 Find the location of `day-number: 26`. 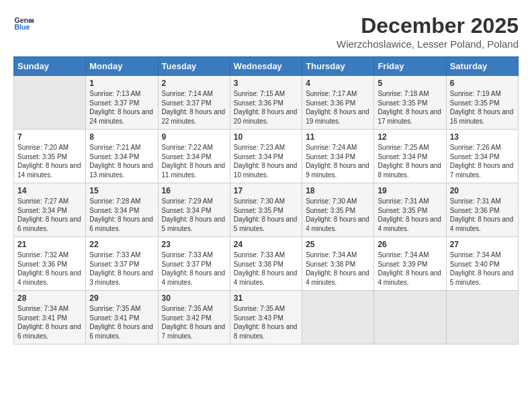

day-number: 26 is located at coordinates (410, 244).